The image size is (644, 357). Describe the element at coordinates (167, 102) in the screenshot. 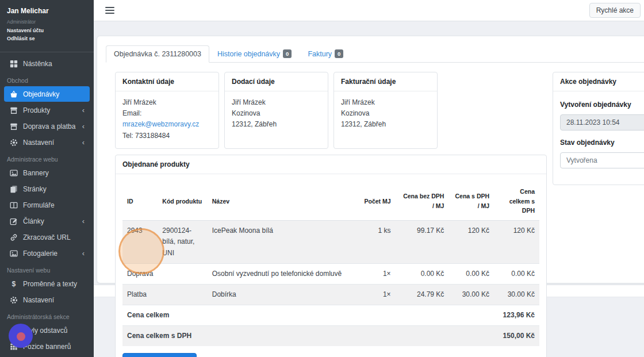

I see `contact-name: Jiří Mrázek` at that location.